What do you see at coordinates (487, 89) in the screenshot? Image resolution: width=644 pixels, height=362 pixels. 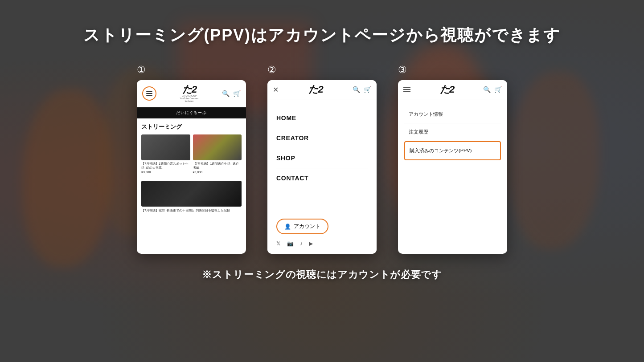 I see `search-icon-3: 🔍` at bounding box center [487, 89].